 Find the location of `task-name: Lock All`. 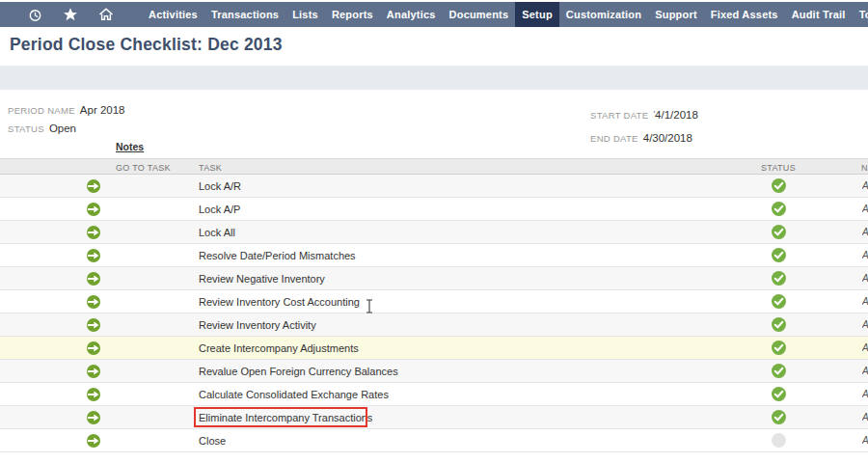

task-name: Lock All is located at coordinates (217, 232).